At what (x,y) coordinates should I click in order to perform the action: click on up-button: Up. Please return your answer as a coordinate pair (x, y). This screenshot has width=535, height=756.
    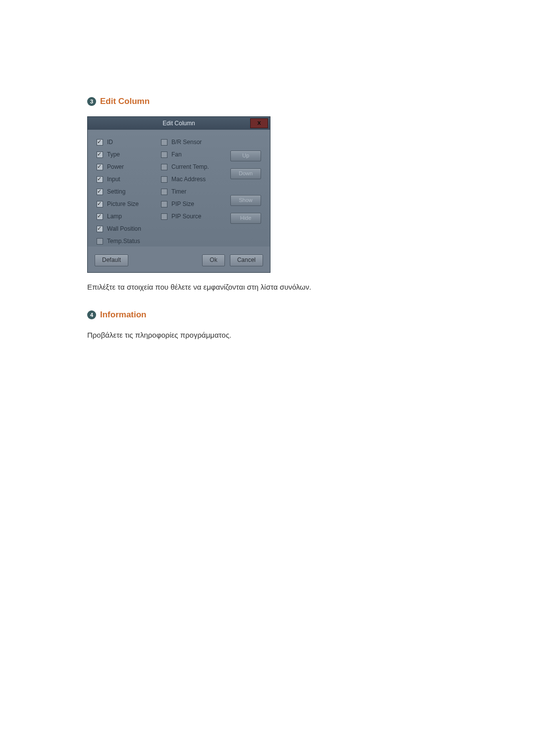
    Looking at the image, I should click on (246, 156).